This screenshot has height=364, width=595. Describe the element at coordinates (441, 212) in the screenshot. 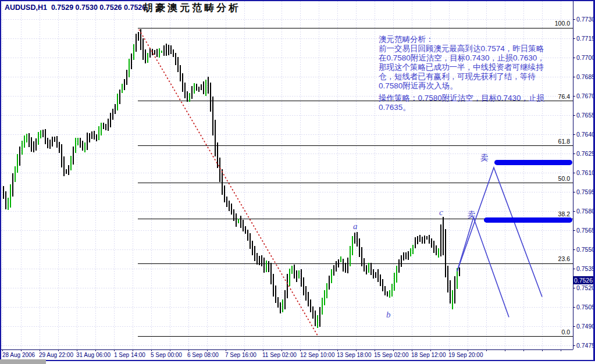

I see `wave-c-label: c` at that location.